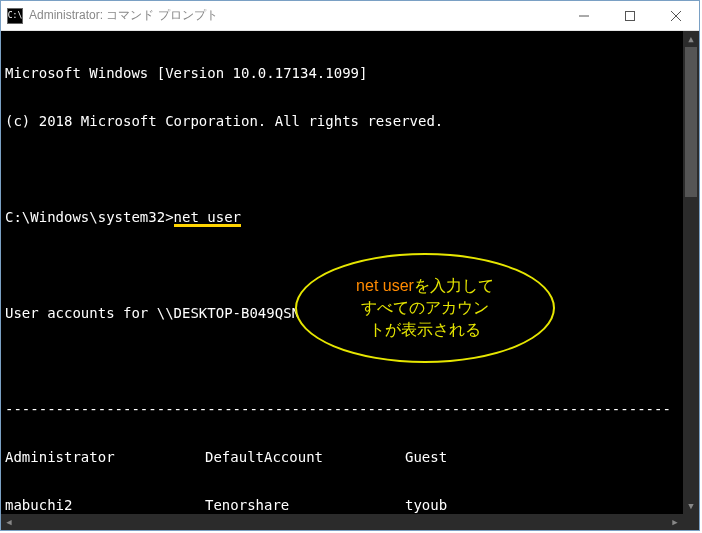 The height and width of the screenshot is (533, 702). Describe the element at coordinates (90, 217) in the screenshot. I see `prompt-path: C:\Windows\system32>` at that location.